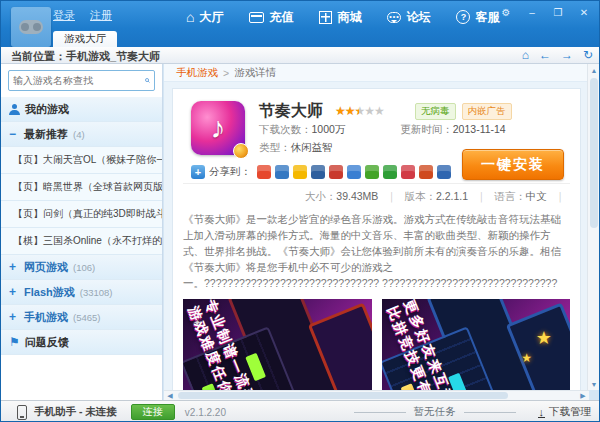 The height and width of the screenshot is (422, 600). I want to click on app-version: v2.1.2.20, so click(206, 412).